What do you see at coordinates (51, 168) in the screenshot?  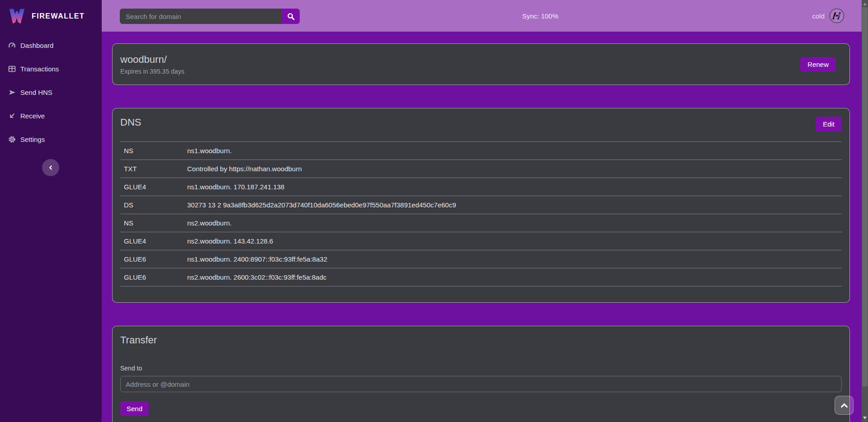 I see `chevron-left-icon` at bounding box center [51, 168].